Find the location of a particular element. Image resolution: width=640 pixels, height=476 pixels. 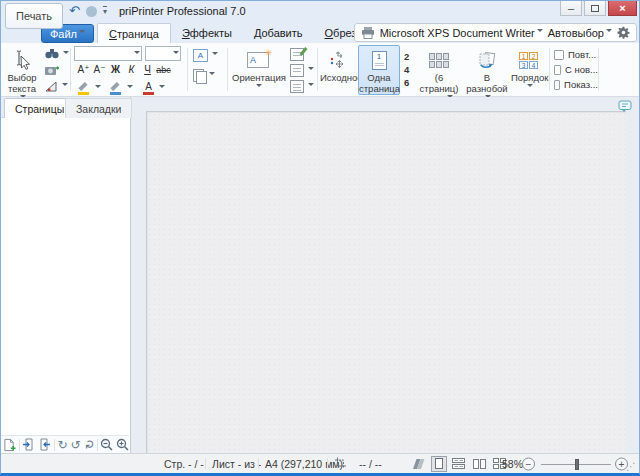

page-setup-button is located at coordinates (302, 54).